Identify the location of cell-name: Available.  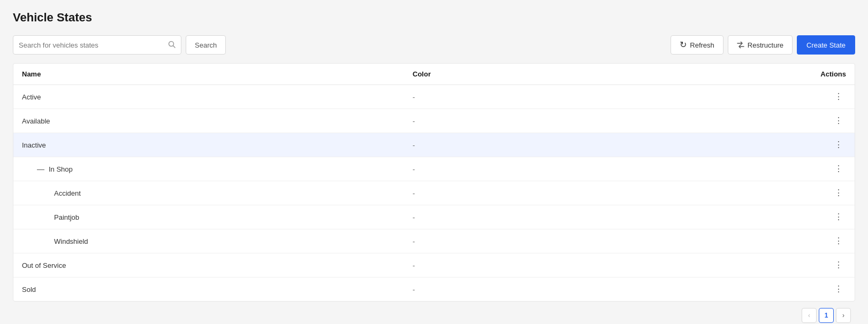
(217, 121).